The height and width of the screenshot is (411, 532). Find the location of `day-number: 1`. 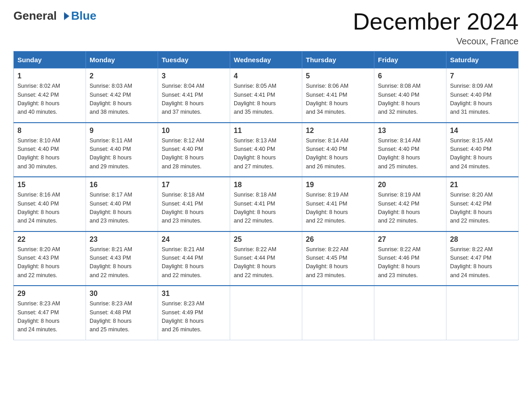

day-number: 1 is located at coordinates (50, 76).